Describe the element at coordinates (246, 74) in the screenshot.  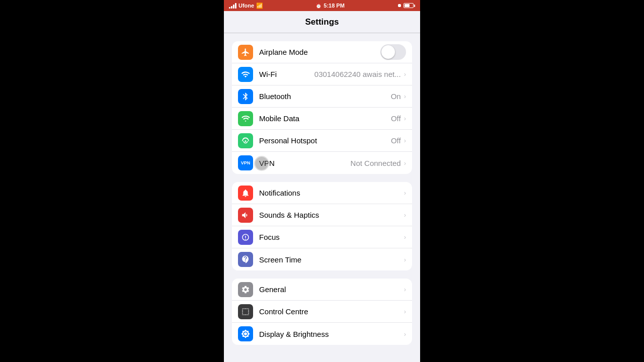
I see `wifi-icon-wrap` at that location.